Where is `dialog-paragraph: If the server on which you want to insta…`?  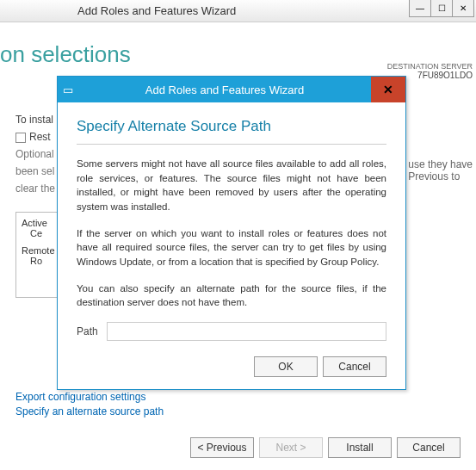
dialog-paragraph: If the server on which you want to insta… is located at coordinates (232, 248).